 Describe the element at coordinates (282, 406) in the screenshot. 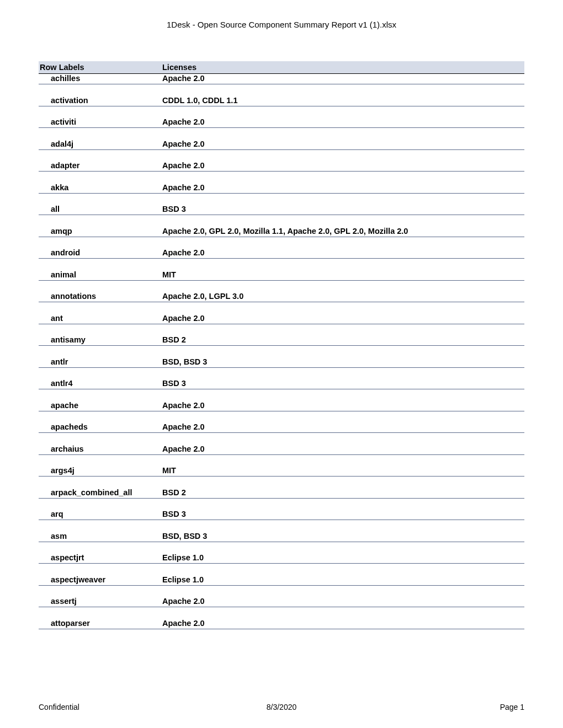

I see `table-row: apacheApache 2.0` at that location.